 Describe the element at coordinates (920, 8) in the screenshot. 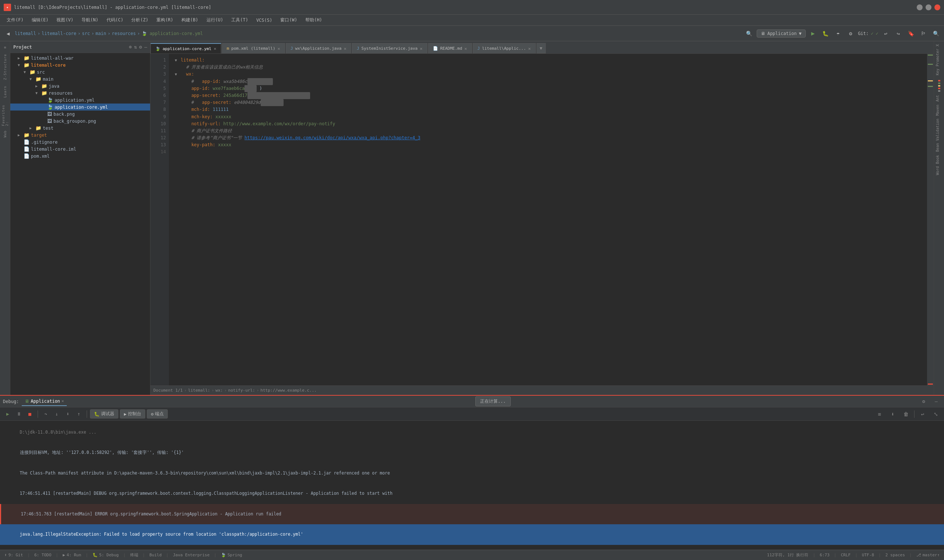

I see `minimize-button` at that location.